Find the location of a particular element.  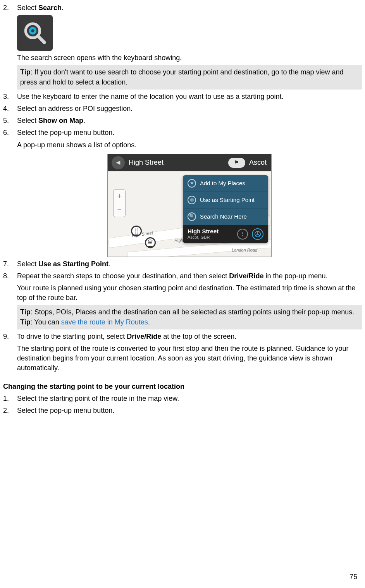

sub-step-1: Select the starting point of the route i… is located at coordinates (189, 398).